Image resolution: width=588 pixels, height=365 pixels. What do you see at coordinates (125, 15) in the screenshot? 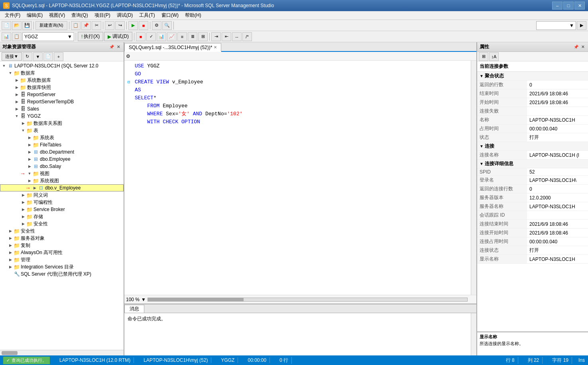
I see `menu-debug: 调试(D)` at bounding box center [125, 15].